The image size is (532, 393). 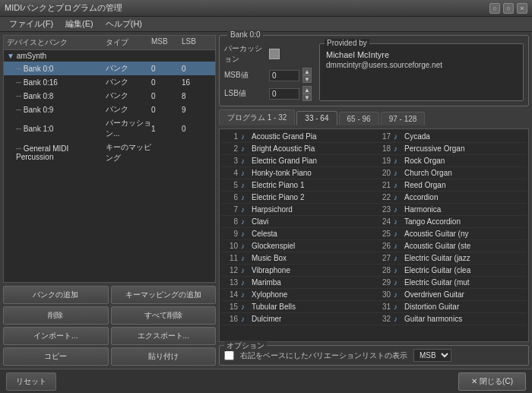 What do you see at coordinates (298, 185) in the screenshot?
I see `list-item: 5♪Electric Piano 1` at bounding box center [298, 185].